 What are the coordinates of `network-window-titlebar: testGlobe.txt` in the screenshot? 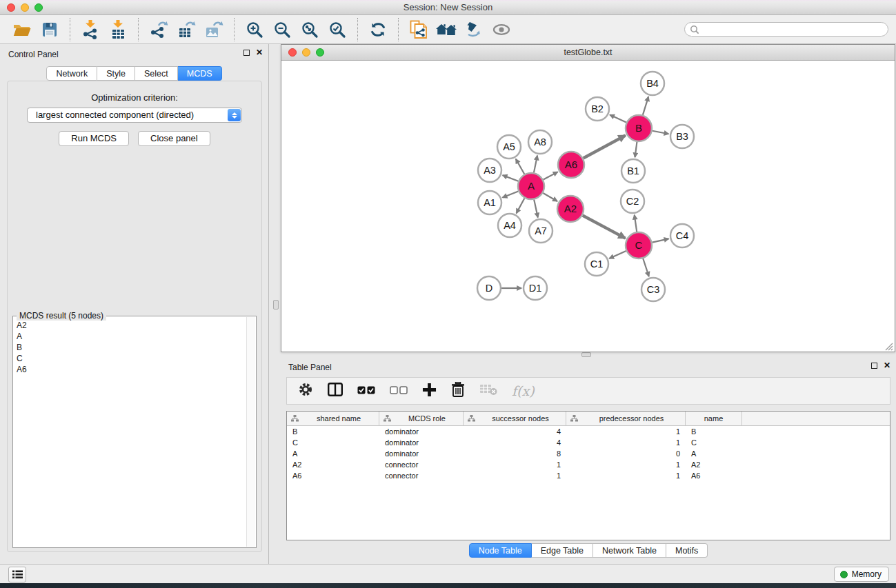 It's located at (588, 52).